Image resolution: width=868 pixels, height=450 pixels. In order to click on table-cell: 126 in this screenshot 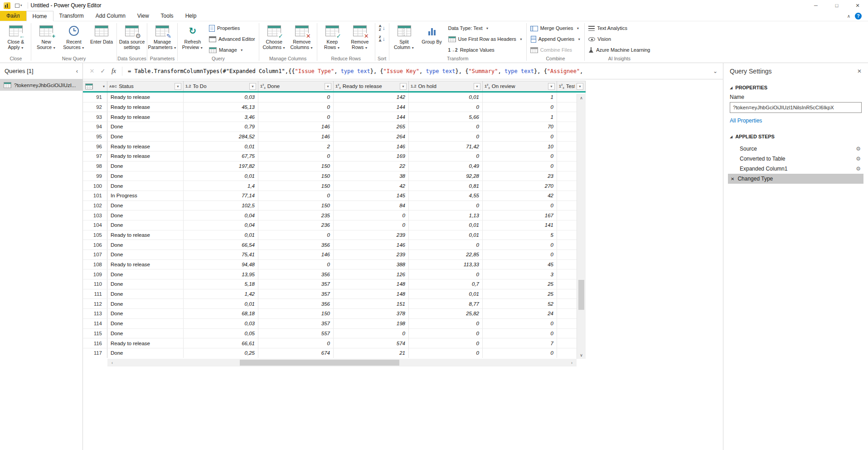, I will do `click(371, 274)`.